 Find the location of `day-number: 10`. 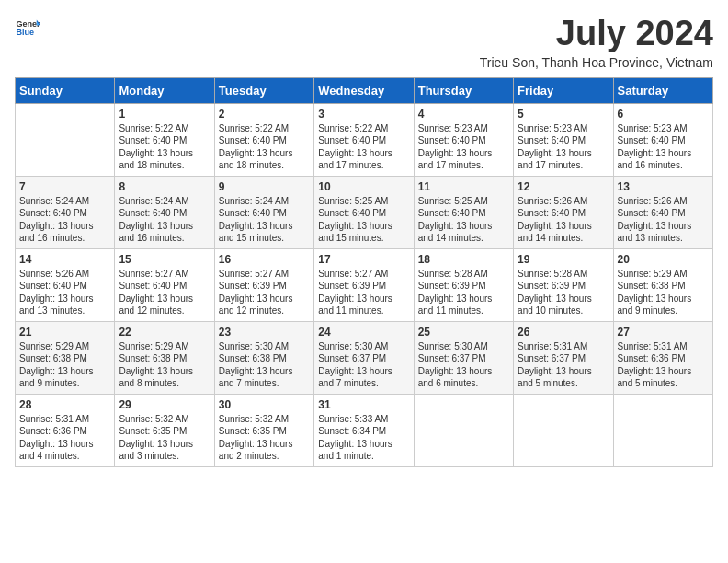

day-number: 10 is located at coordinates (364, 187).